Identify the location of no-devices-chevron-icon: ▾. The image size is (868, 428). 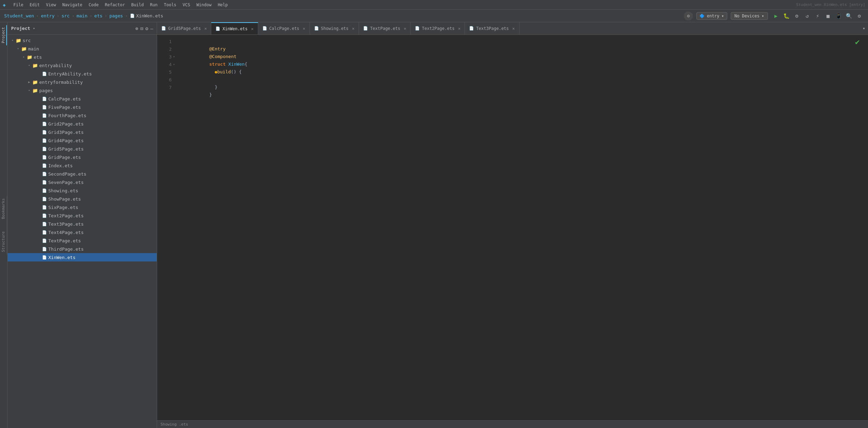
(763, 16).